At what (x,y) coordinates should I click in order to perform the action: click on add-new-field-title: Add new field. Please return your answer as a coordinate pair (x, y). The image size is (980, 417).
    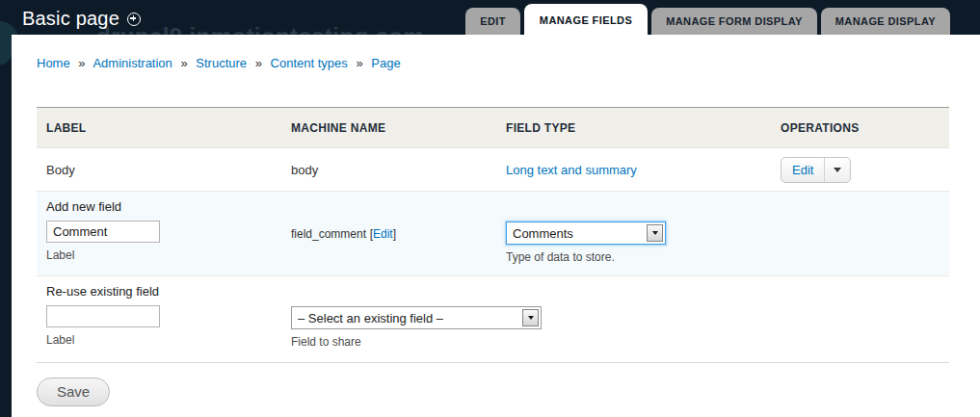
    Looking at the image, I should click on (159, 206).